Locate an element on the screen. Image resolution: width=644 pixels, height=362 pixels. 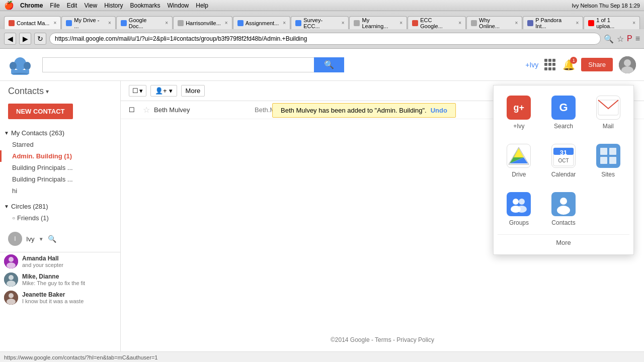
sidebar-avatar: I is located at coordinates (15, 239).